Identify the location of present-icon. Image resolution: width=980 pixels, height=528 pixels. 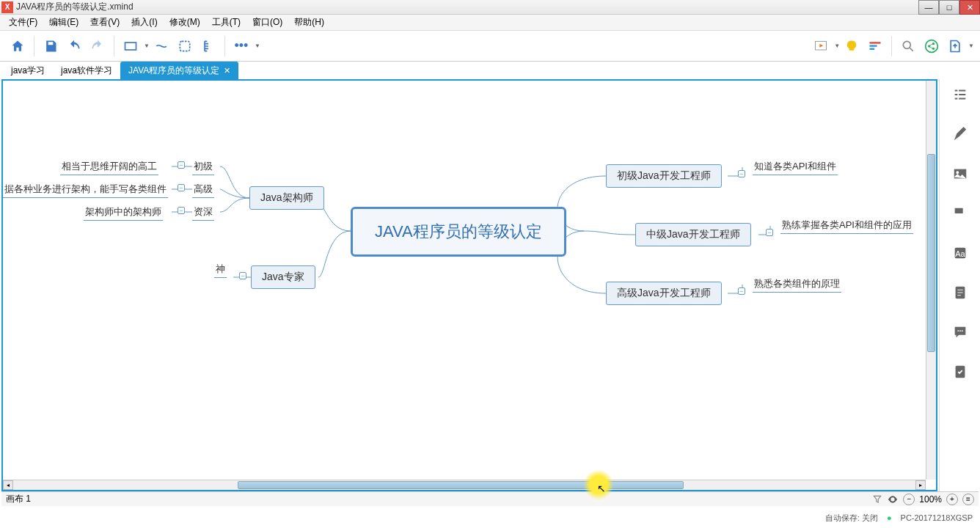
(821, 46).